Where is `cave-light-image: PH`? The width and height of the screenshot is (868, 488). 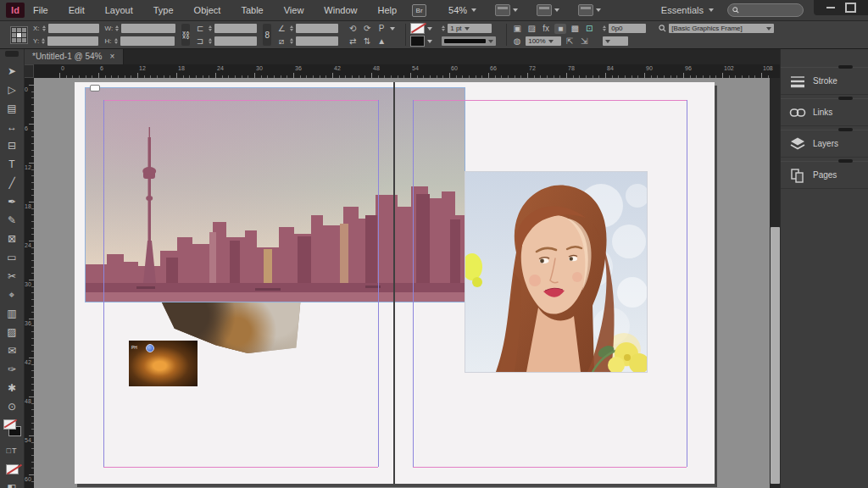
cave-light-image: PH is located at coordinates (163, 363).